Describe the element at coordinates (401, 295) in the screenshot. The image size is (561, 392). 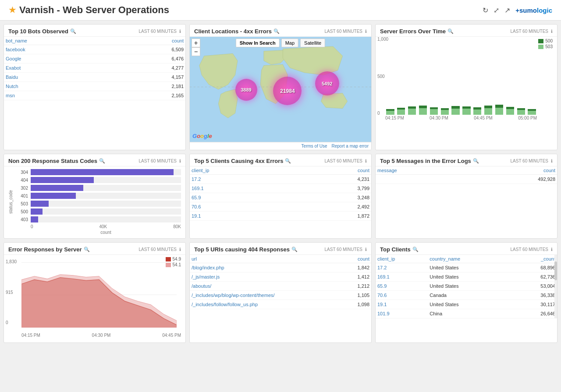
I see `tc-ip-cell: 70.6` at that location.